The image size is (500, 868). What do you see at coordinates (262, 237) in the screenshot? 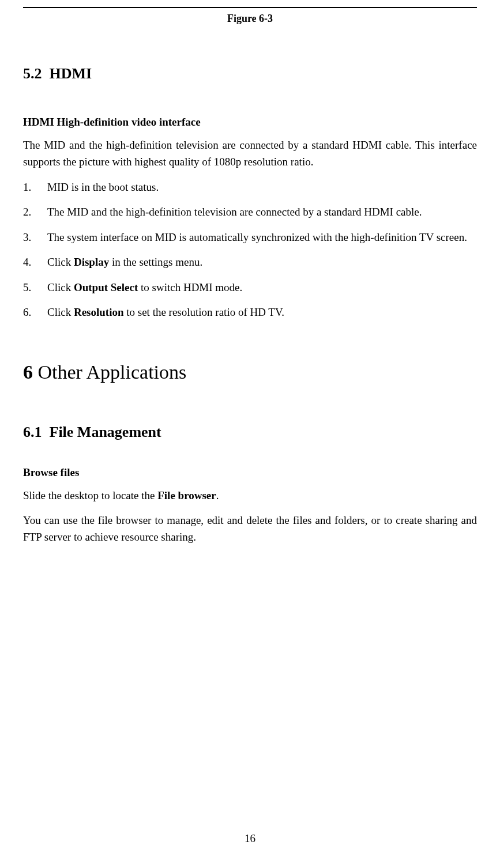
I see `list-item-text: The system interface on MID is automatic…` at bounding box center [262, 237].